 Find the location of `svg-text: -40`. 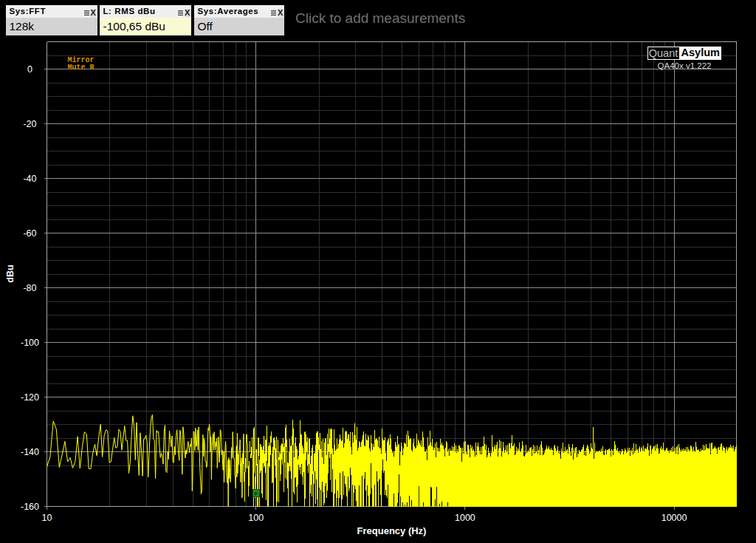

svg-text: -40 is located at coordinates (30, 179).